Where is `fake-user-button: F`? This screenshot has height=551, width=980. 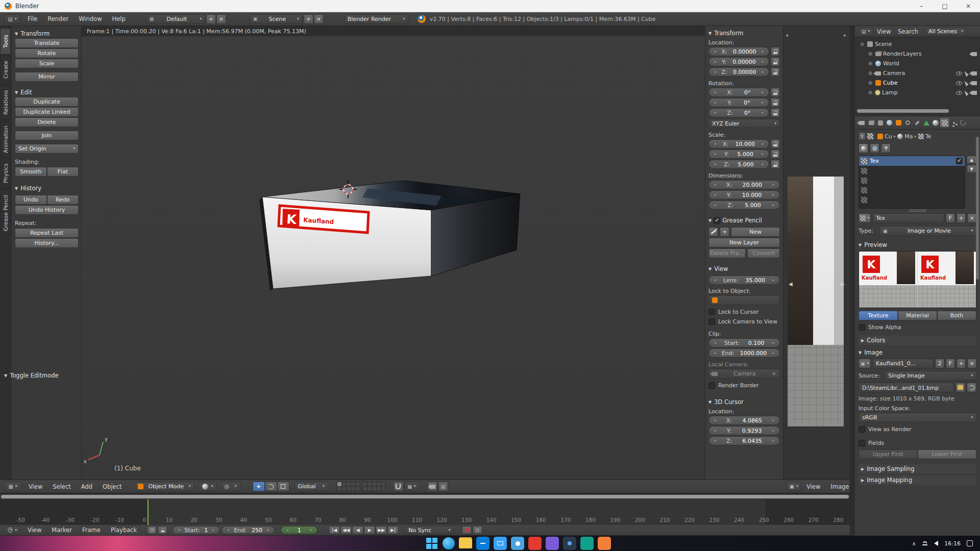 fake-user-button: F is located at coordinates (950, 218).